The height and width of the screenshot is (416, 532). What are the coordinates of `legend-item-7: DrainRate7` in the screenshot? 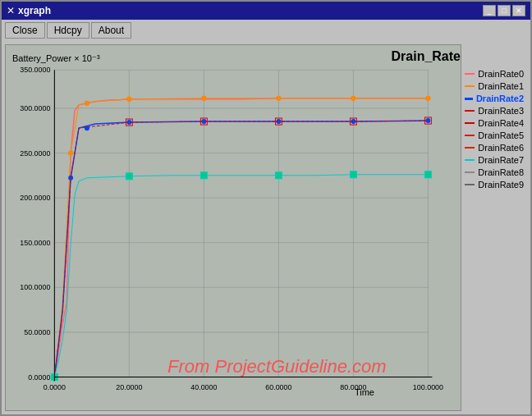 It's located at (494, 160).